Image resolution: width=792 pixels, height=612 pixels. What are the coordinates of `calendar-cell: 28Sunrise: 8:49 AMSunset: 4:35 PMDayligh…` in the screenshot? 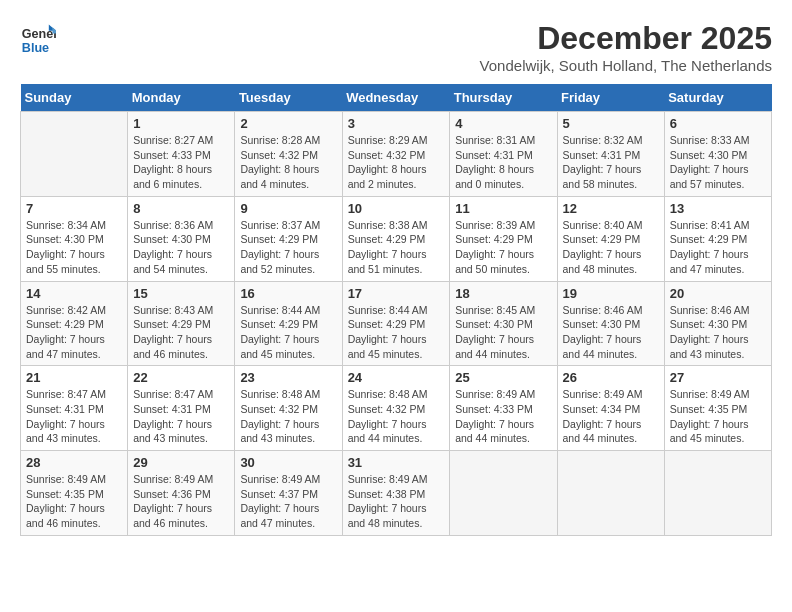 It's located at (74, 494).